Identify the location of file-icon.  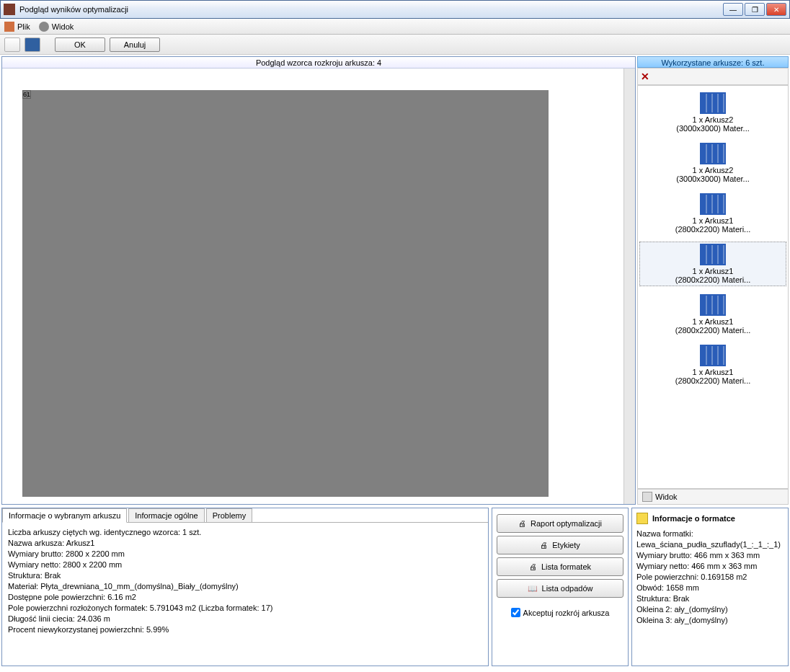
(9, 27).